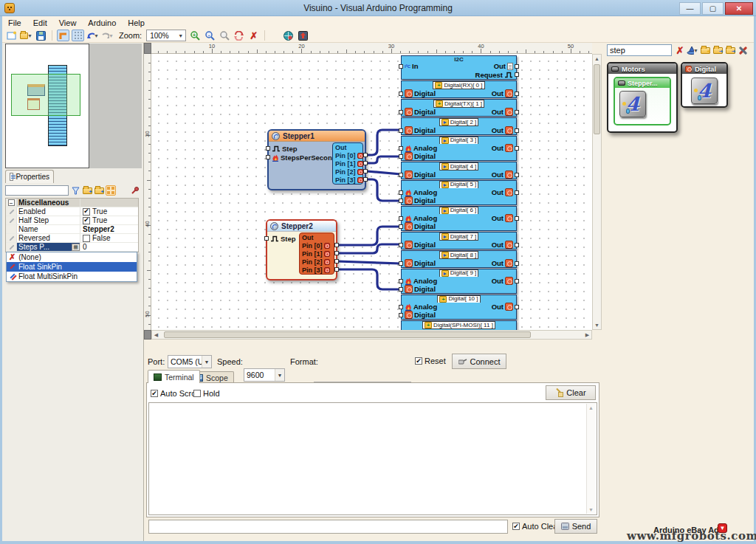 The width and height of the screenshot is (756, 544). I want to click on upload-to-arduino-button, so click(303, 35).